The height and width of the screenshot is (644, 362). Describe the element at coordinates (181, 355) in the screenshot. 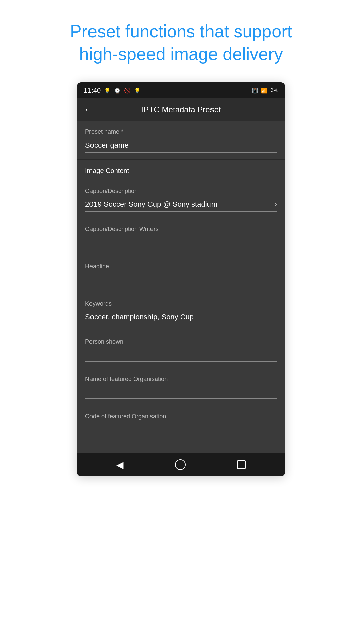

I see `person-shown-field` at that location.